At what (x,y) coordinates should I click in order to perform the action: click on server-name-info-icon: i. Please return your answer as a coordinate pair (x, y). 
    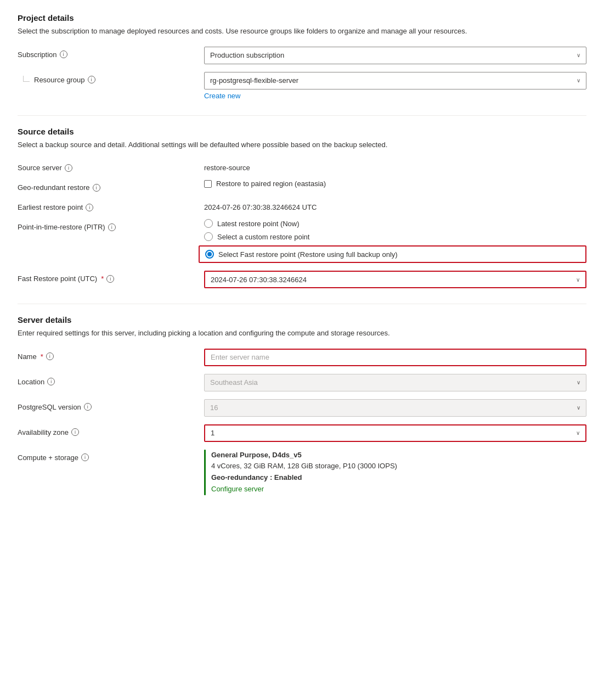
    Looking at the image, I should click on (50, 356).